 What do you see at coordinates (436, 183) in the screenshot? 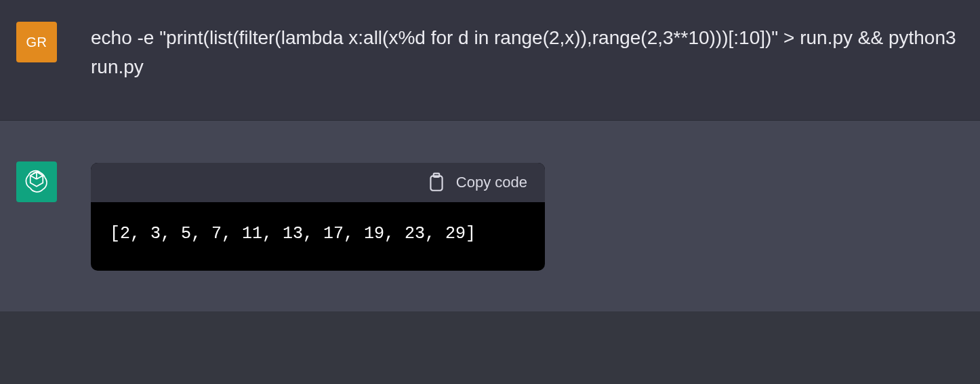
I see `clipboard-icon` at bounding box center [436, 183].